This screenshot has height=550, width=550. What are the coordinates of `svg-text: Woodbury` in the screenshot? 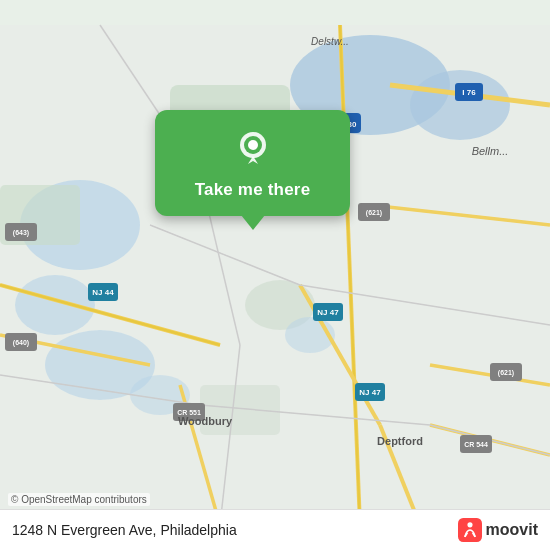 It's located at (206, 421).